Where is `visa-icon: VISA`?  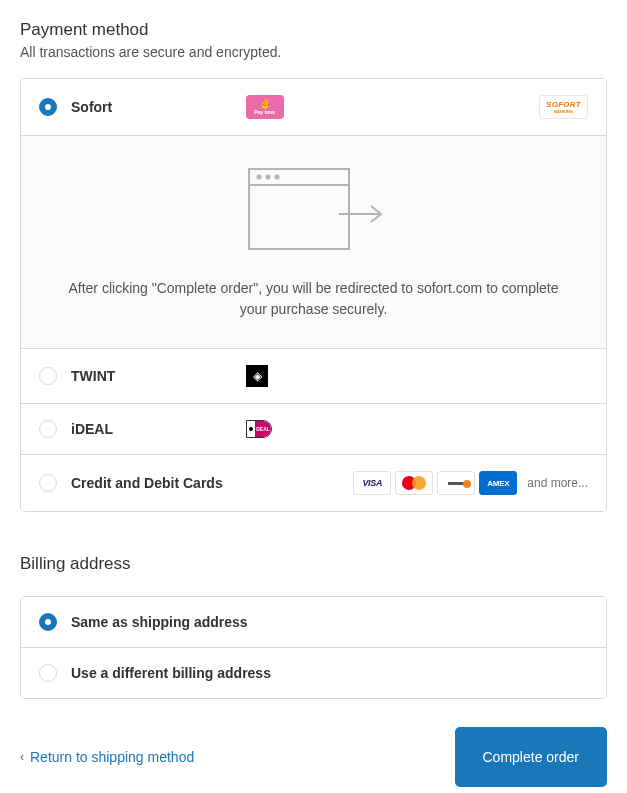 visa-icon: VISA is located at coordinates (372, 483).